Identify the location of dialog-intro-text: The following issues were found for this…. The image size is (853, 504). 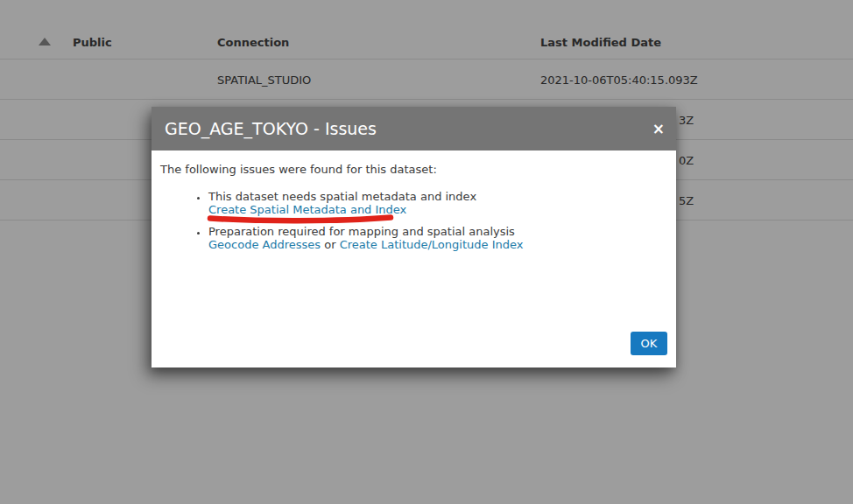
(413, 170).